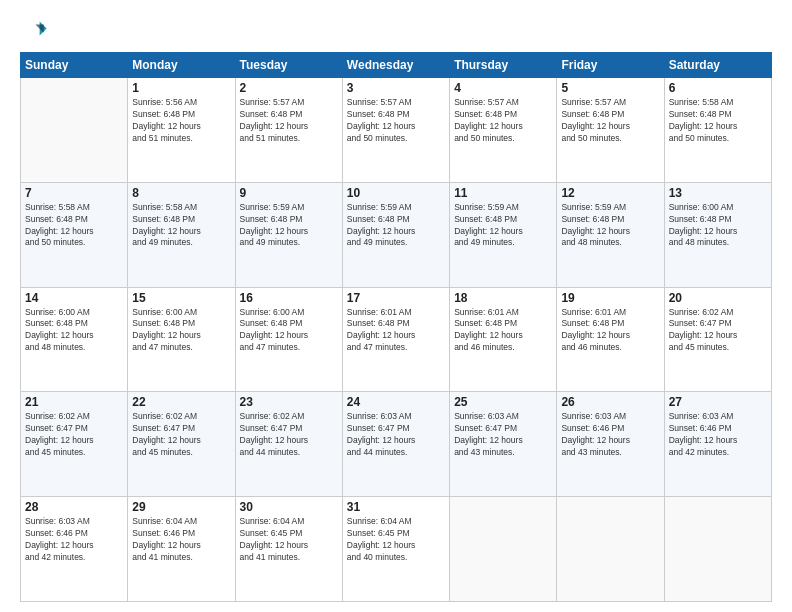  What do you see at coordinates (36, 30) in the screenshot?
I see `logo` at bounding box center [36, 30].